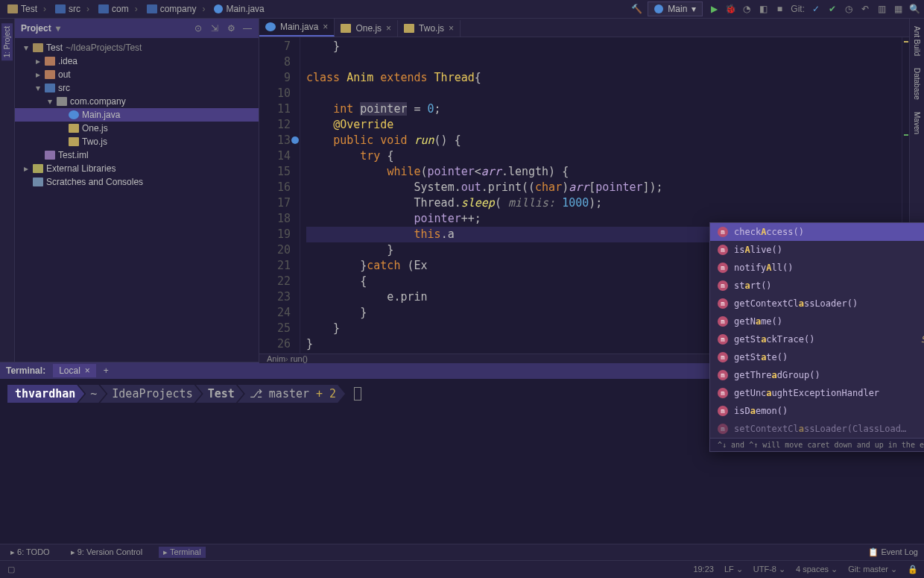  Describe the element at coordinates (275, 203) in the screenshot. I see `line-number: 17` at that location.